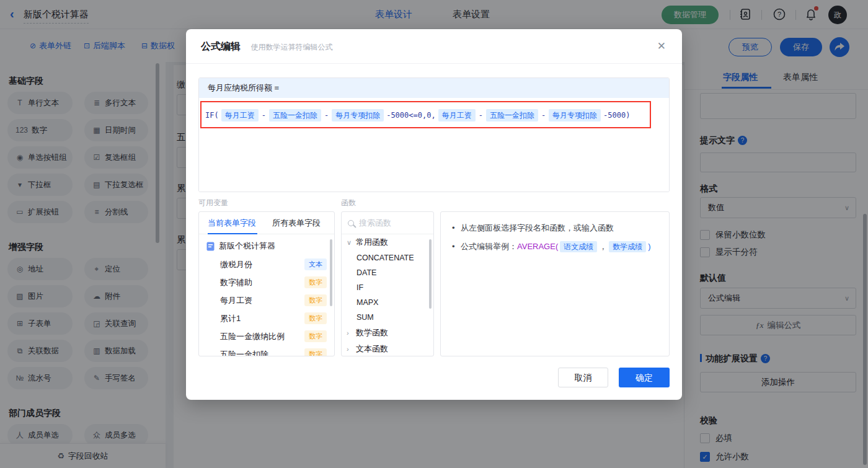 Image resolution: width=868 pixels, height=468 pixels. Describe the element at coordinates (252, 337) in the screenshot. I see `variable-name: 五险一金缴纳比例` at that location.